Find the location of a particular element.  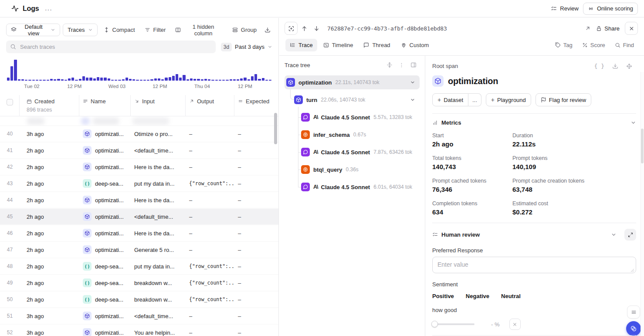

review-button: Review is located at coordinates (565, 9).